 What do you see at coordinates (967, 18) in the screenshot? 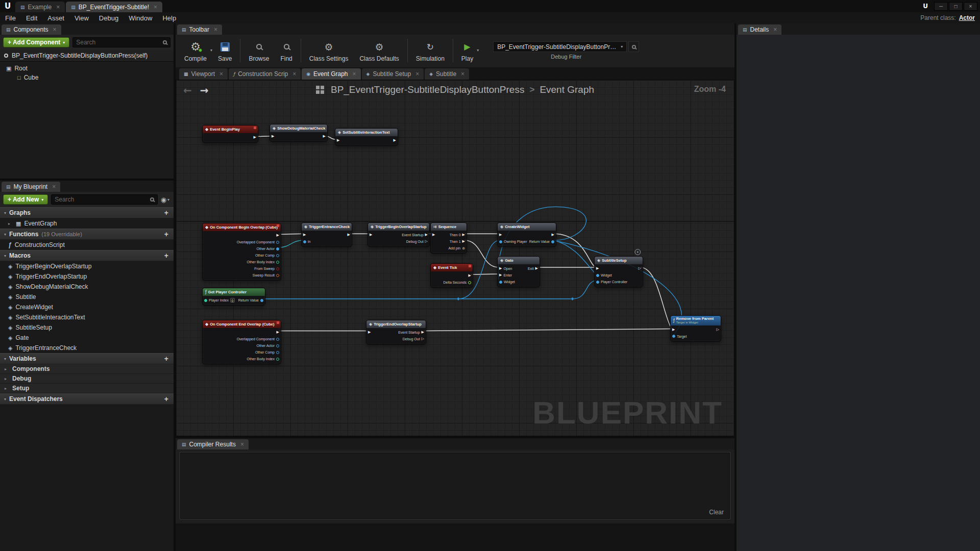
I see `parent-class-link: Actor` at bounding box center [967, 18].